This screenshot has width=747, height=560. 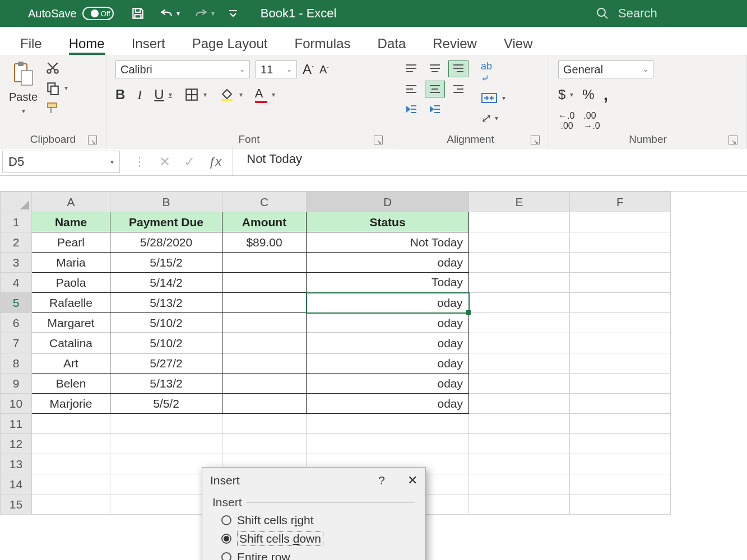 I want to click on cancel-formula-button: ✕, so click(x=165, y=162).